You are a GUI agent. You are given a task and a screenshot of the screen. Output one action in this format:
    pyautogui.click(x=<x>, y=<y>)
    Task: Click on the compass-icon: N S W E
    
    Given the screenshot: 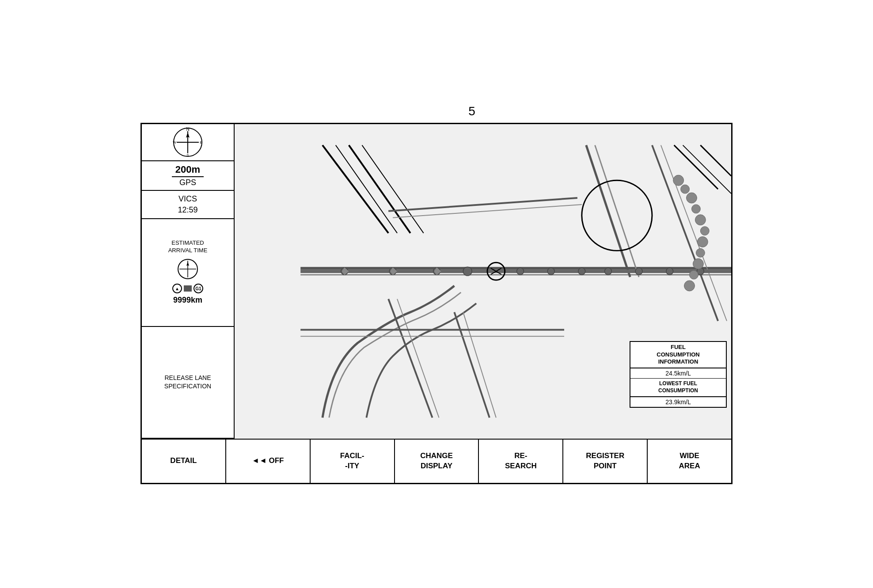 What is the action you would take?
    pyautogui.click(x=188, y=142)
    